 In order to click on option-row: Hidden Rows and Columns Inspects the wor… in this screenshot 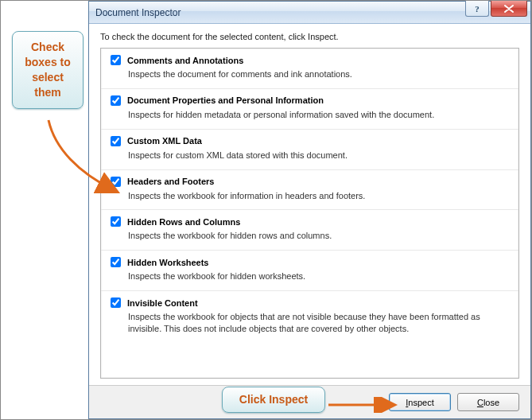, I will do `click(310, 231)`.